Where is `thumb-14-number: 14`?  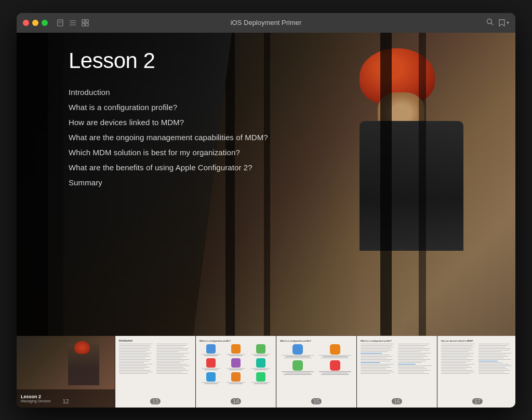 thumb-14-number: 14 is located at coordinates (236, 401).